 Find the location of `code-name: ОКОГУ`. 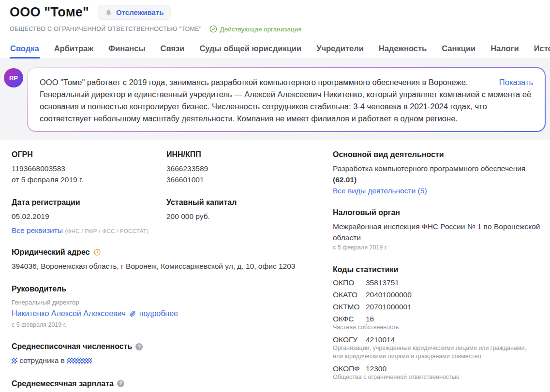

code-name: ОКОГУ is located at coordinates (347, 340).